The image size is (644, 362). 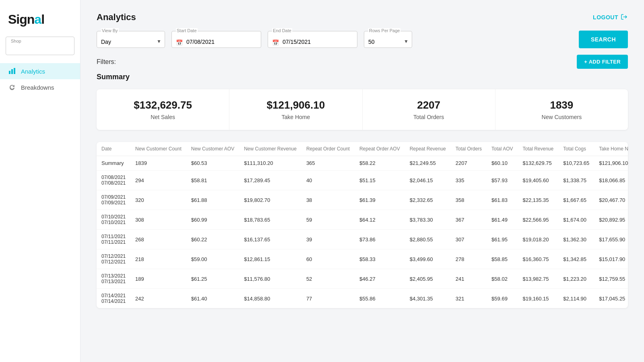 What do you see at coordinates (428, 180) in the screenshot?
I see `cell-rr: $2,046.15` at bounding box center [428, 180].